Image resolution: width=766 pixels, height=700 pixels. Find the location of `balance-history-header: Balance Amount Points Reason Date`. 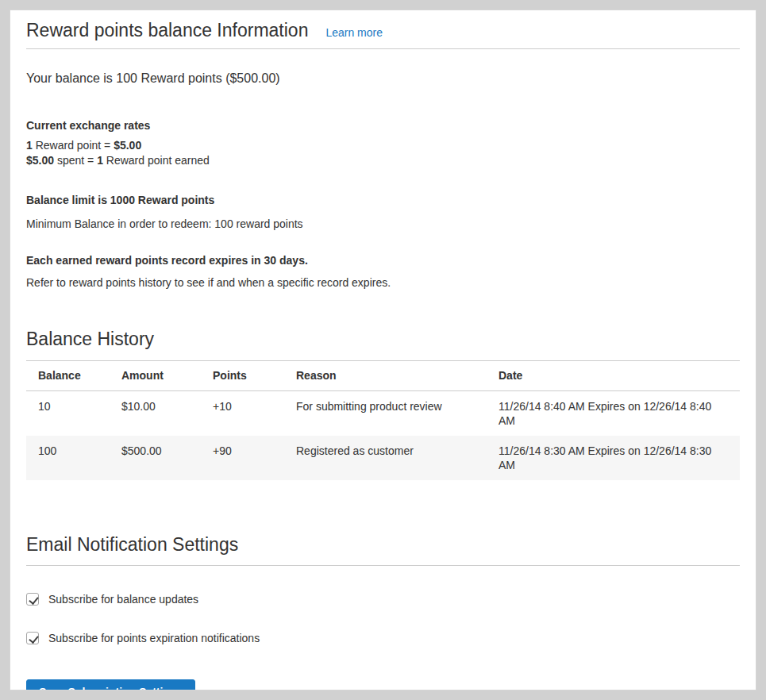

balance-history-header: Balance Amount Points Reason Date is located at coordinates (383, 376).